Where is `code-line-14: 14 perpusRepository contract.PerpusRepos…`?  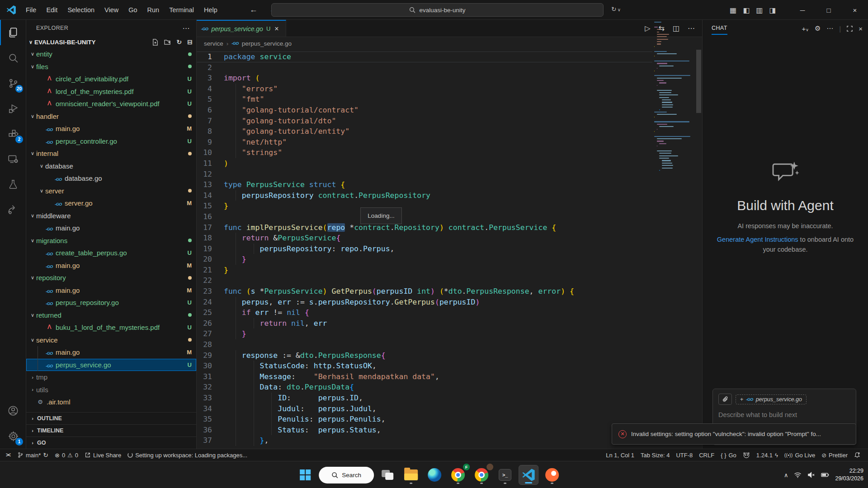 code-line-14: 14 perpusRepository contract.PerpusRepos… is located at coordinates (425, 196).